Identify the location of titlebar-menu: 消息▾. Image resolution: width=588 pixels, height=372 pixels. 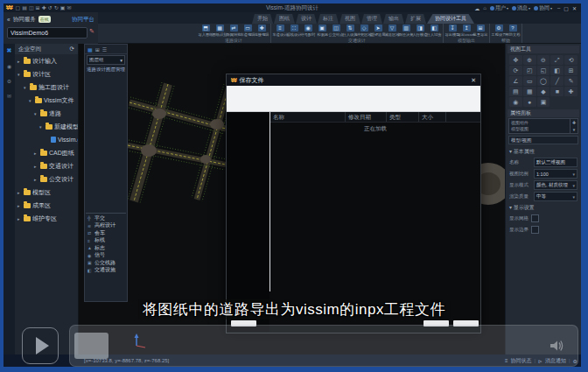
(522, 9).